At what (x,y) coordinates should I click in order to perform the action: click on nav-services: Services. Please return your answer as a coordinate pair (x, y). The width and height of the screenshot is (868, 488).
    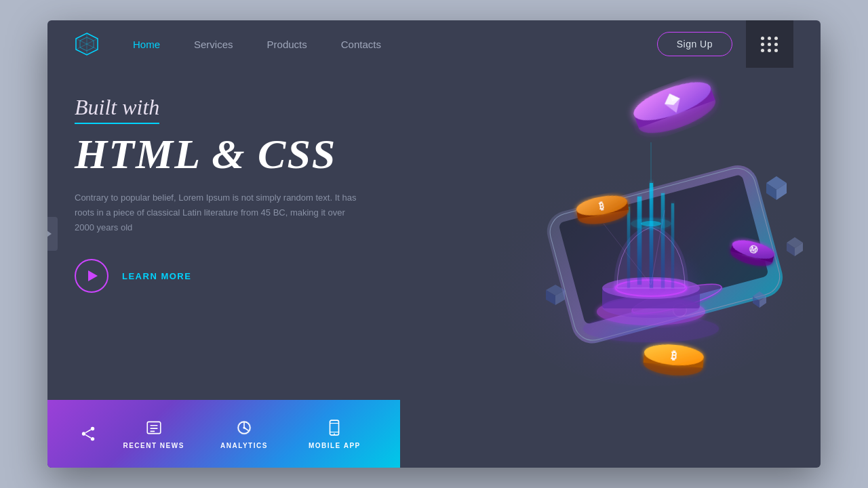
    Looking at the image, I should click on (214, 45).